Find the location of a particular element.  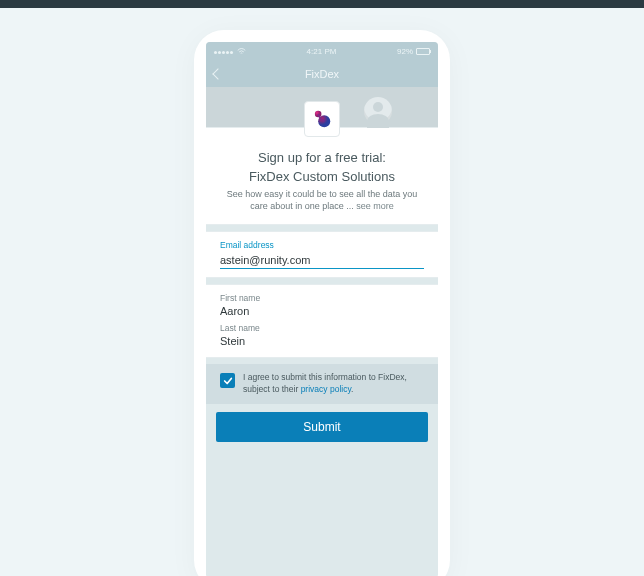

fixdex-logo-icon is located at coordinates (322, 119).